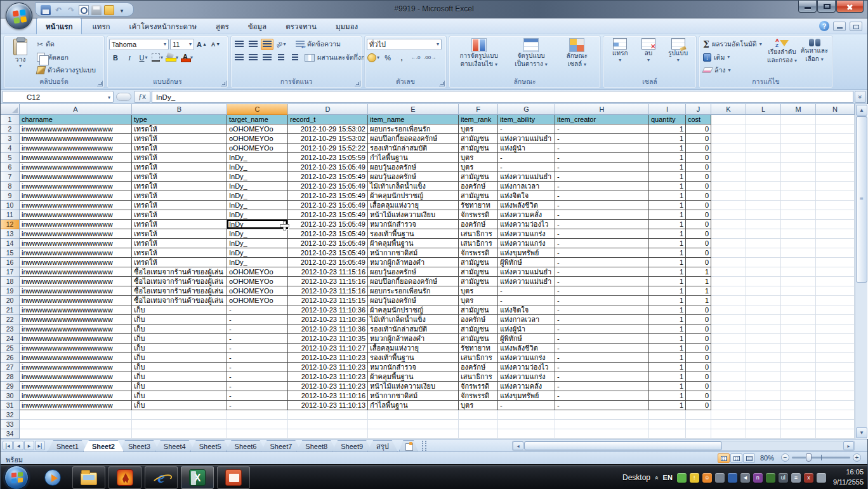 This screenshot has width=868, height=489. I want to click on cell-L11, so click(764, 215).